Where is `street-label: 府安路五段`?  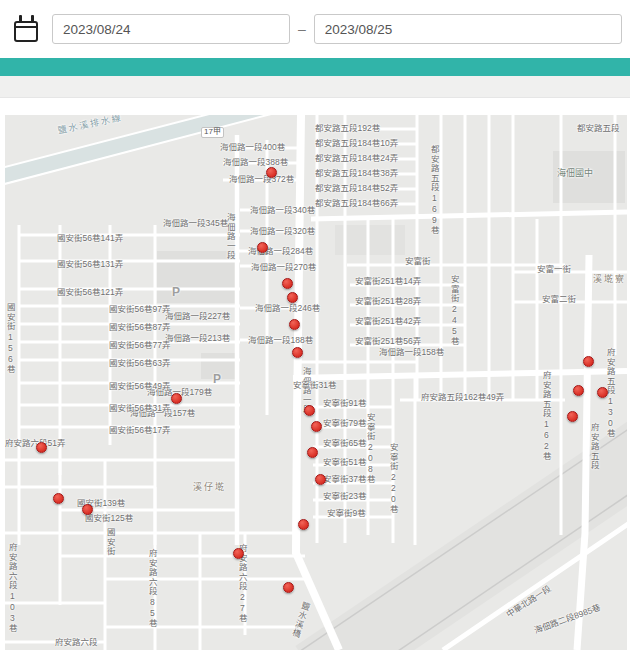 street-label: 府安路五段 is located at coordinates (594, 447).